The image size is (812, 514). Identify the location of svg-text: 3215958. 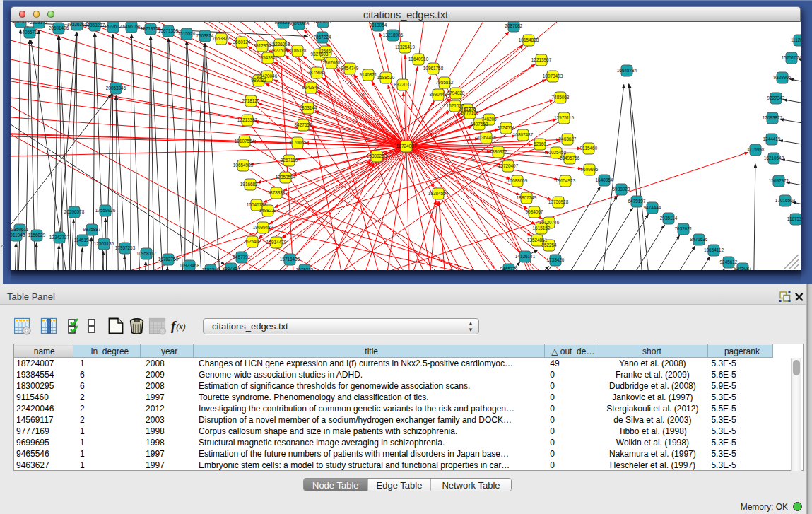
(756, 150).